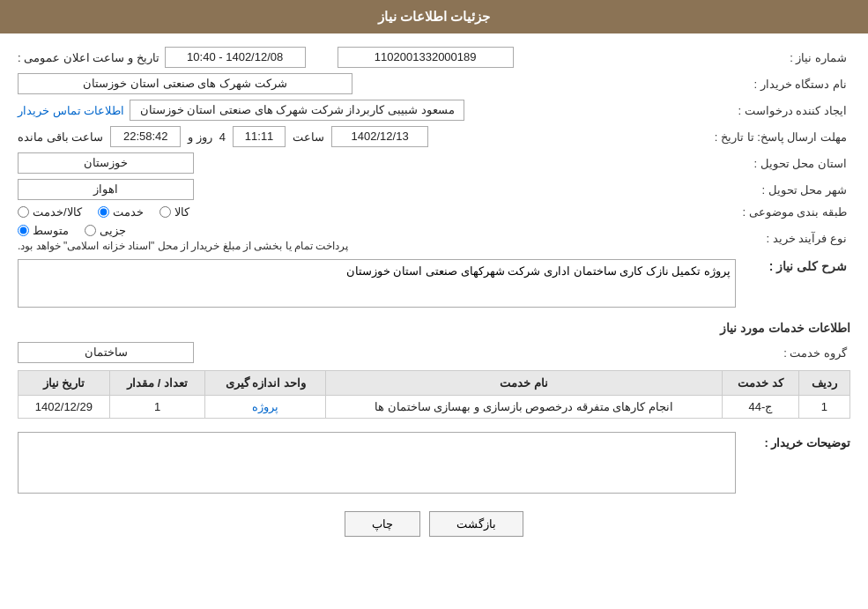 The height and width of the screenshot is (609, 868). What do you see at coordinates (793, 238) in the screenshot?
I see `purchase-type-label: نوع فرآیند خرید :` at bounding box center [793, 238].